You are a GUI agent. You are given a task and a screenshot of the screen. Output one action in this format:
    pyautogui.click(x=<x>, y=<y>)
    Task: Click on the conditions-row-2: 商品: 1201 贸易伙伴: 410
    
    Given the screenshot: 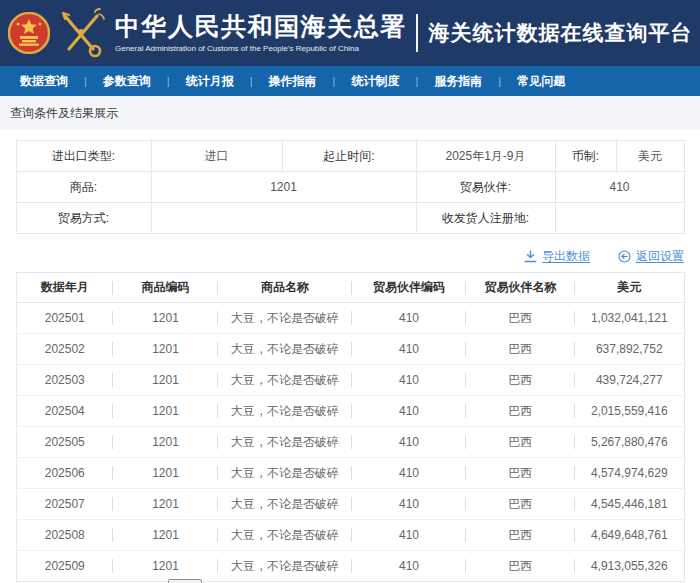 What is the action you would take?
    pyautogui.click(x=350, y=188)
    